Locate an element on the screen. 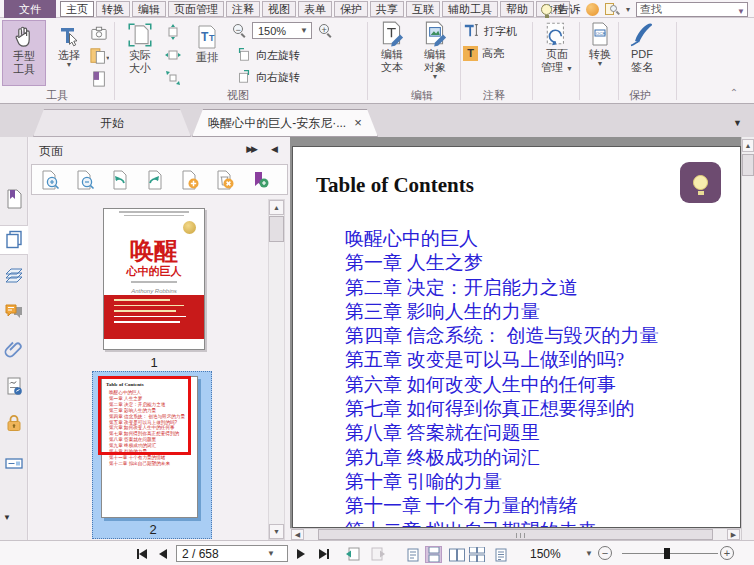  toc-link: 唤醒心中的巨人 is located at coordinates (502, 239).